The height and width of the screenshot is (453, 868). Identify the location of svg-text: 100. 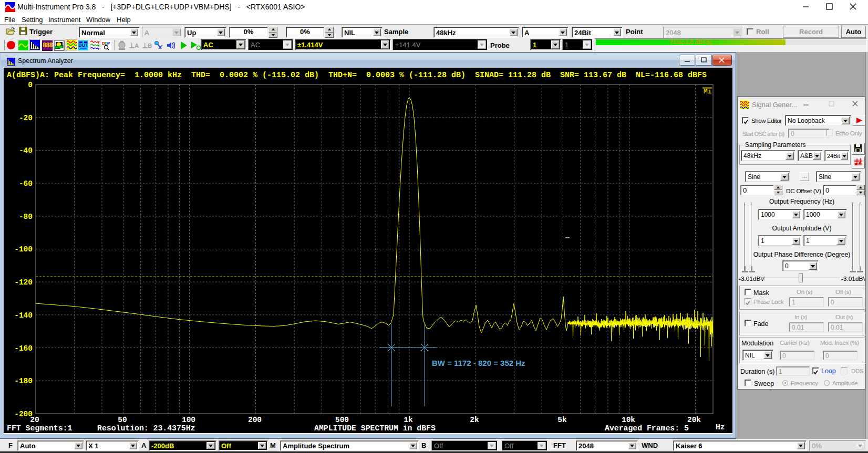
(189, 420).